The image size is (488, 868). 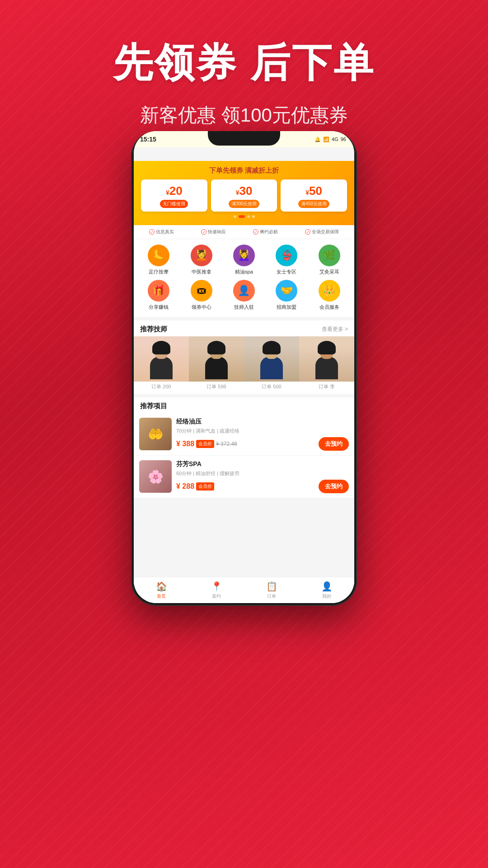 I want to click on tech-orders-3: 订单 500, so click(x=272, y=387).